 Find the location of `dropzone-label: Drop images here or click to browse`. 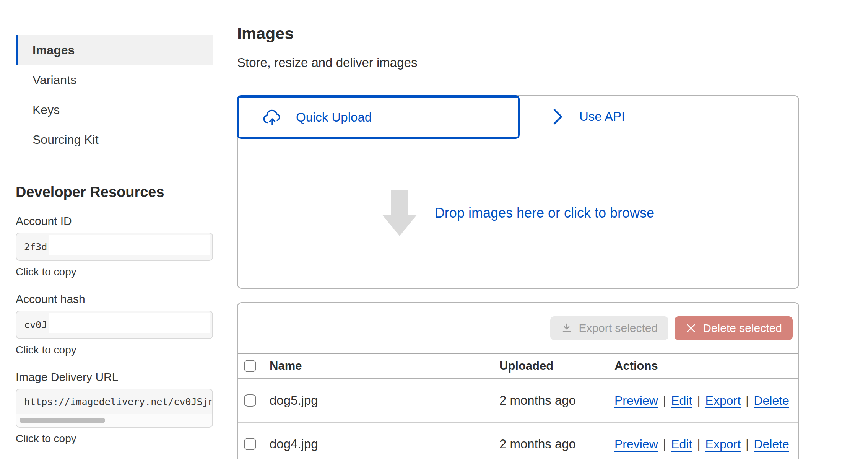

dropzone-label: Drop images here or click to browse is located at coordinates (545, 213).